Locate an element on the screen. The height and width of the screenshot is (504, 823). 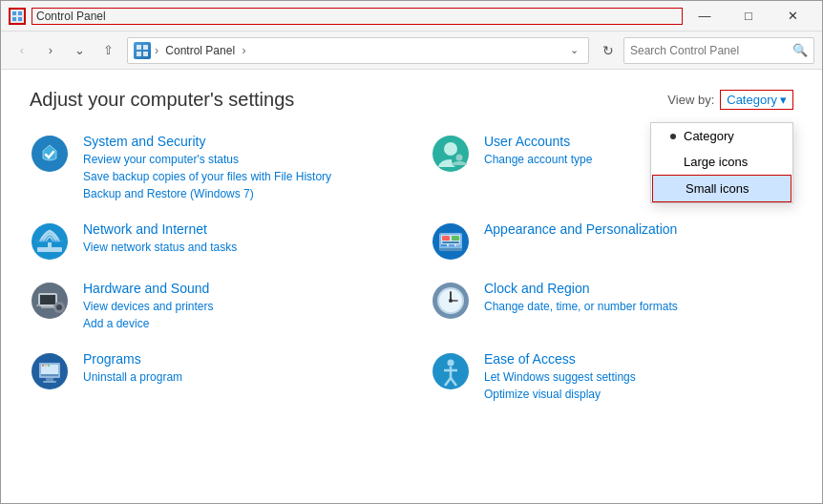
address-dropdown-button: ⌄ is located at coordinates (574, 51).